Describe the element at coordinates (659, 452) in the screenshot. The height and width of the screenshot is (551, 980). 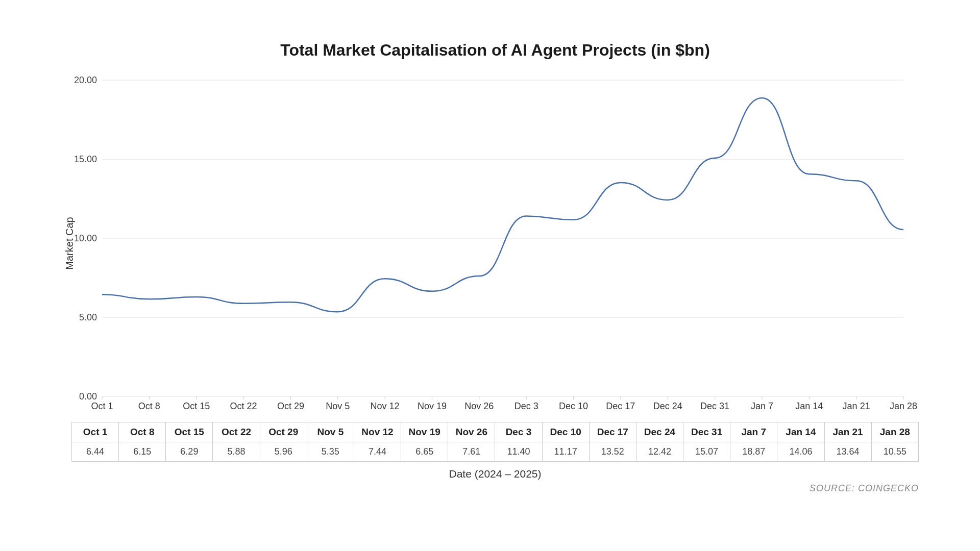
I see `table-value-cell: 12.42` at that location.